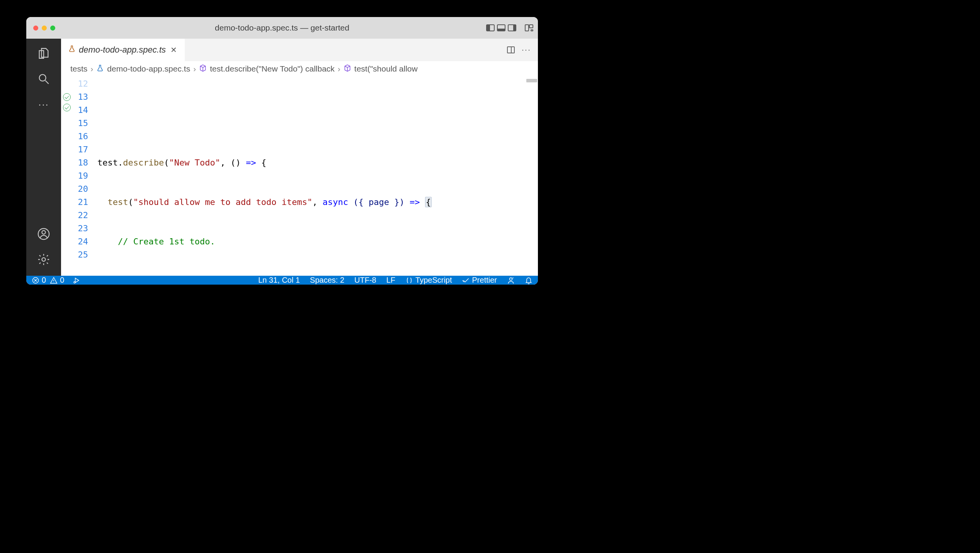 This screenshot has width=980, height=553. What do you see at coordinates (490, 28) in the screenshot?
I see `toggle-sidebar-icon` at bounding box center [490, 28].